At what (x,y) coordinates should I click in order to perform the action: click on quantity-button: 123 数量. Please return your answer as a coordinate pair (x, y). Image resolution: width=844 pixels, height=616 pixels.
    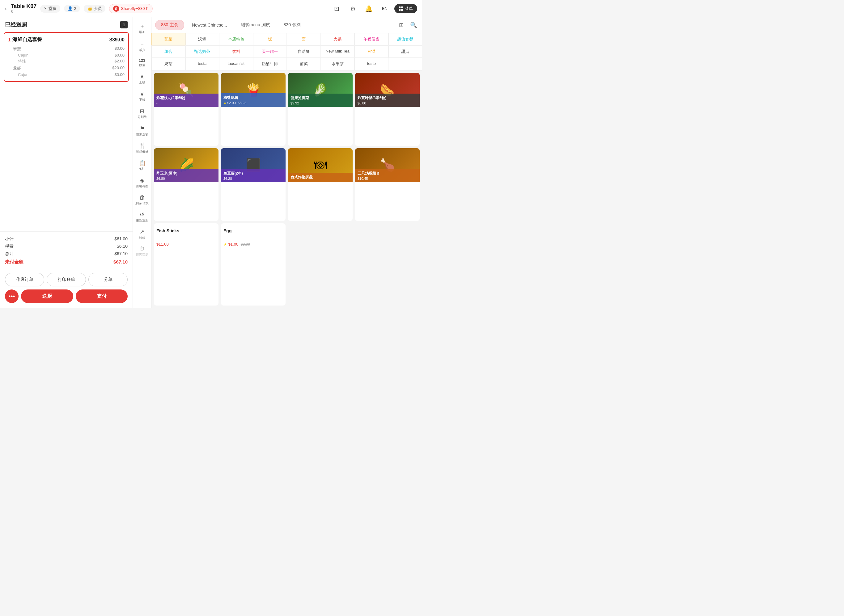
    Looking at the image, I should click on (142, 63).